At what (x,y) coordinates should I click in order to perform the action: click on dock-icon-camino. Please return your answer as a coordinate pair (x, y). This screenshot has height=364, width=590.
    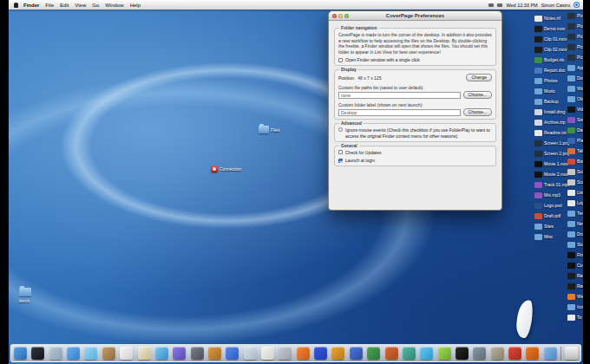
    Looking at the image, I should click on (550, 354).